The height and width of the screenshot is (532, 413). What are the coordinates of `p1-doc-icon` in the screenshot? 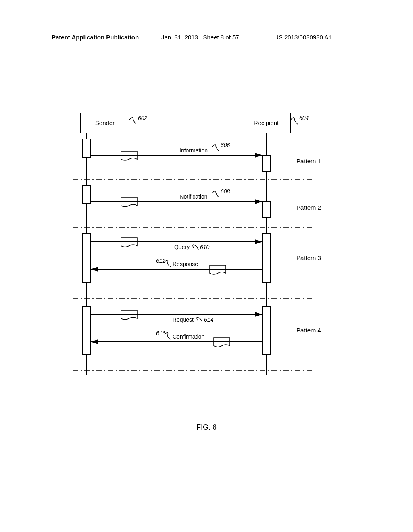 It's located at (129, 156).